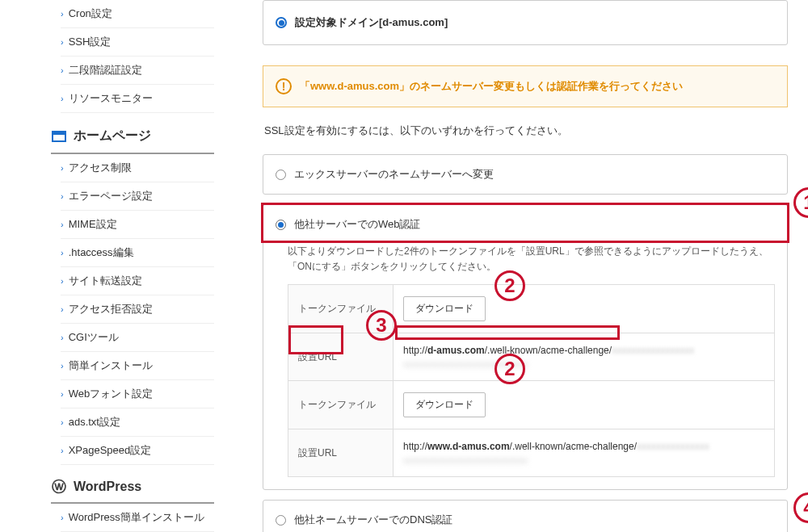 The width and height of the screenshot is (808, 532). I want to click on sidebar-item-label: WordPress簡単インストール, so click(137, 517).